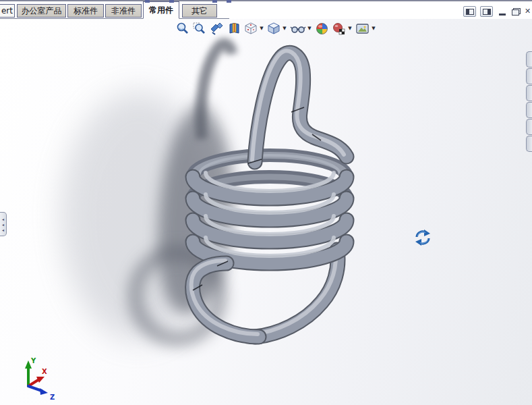 Image resolution: width=532 pixels, height=405 pixels. Describe the element at coordinates (322, 28) in the screenshot. I see `apply-scene-button` at that location.